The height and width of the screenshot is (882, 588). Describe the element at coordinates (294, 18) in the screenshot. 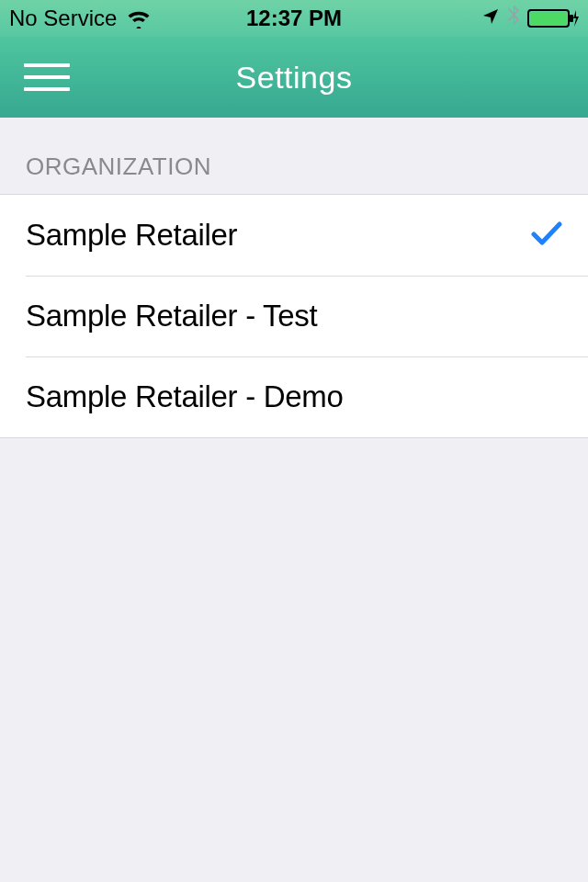

I see `status-bar: No Service 12:37 PM` at that location.